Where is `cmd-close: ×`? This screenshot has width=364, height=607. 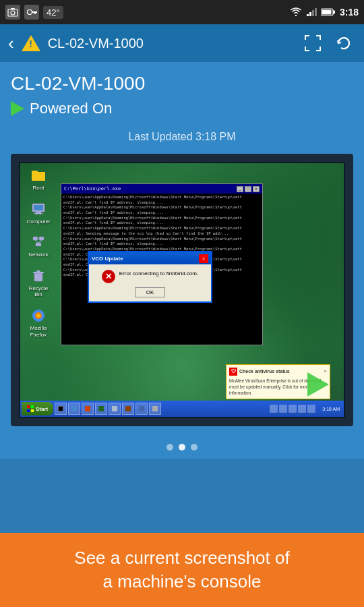 cmd-close: × is located at coordinates (256, 189).